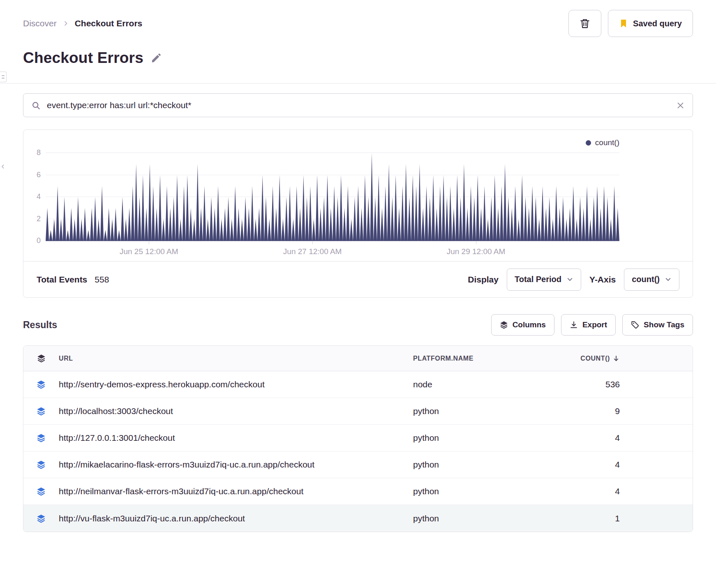 This screenshot has width=716, height=588. I want to click on row-url: http://mikaelacarino-flask-errors-m3uuiz…, so click(236, 465).